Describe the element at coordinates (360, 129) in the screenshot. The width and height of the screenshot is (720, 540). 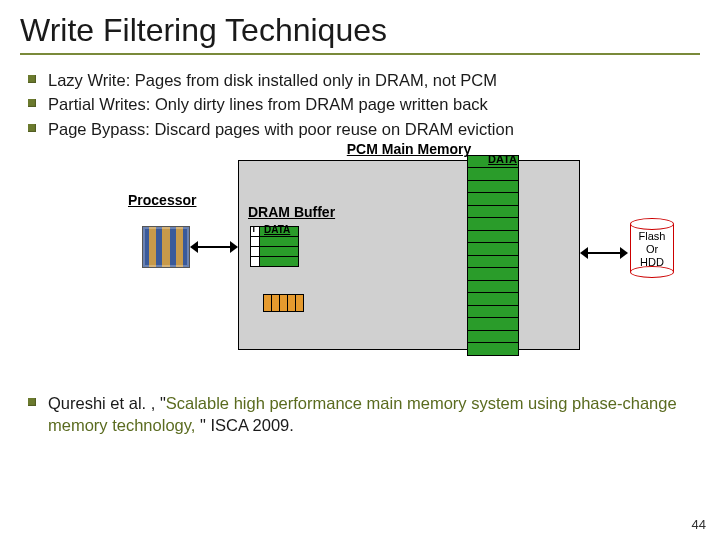
I see `bullet-item: Page Bypass: Discard pages with poor reu…` at that location.